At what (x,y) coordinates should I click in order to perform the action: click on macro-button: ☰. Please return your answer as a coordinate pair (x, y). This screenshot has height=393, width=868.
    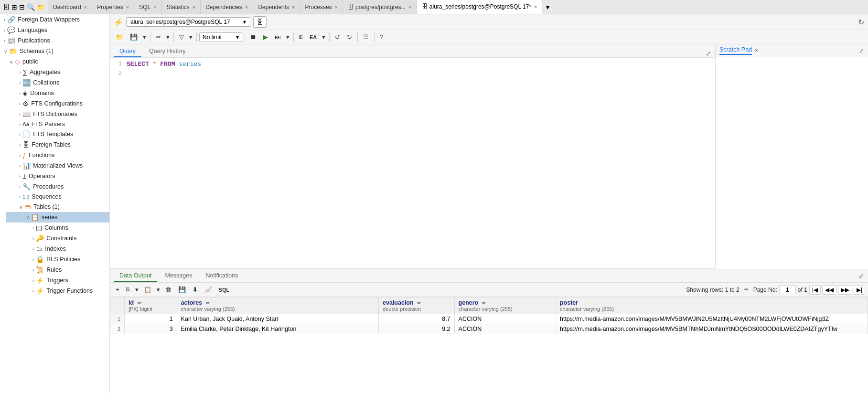
    Looking at the image, I should click on (366, 37).